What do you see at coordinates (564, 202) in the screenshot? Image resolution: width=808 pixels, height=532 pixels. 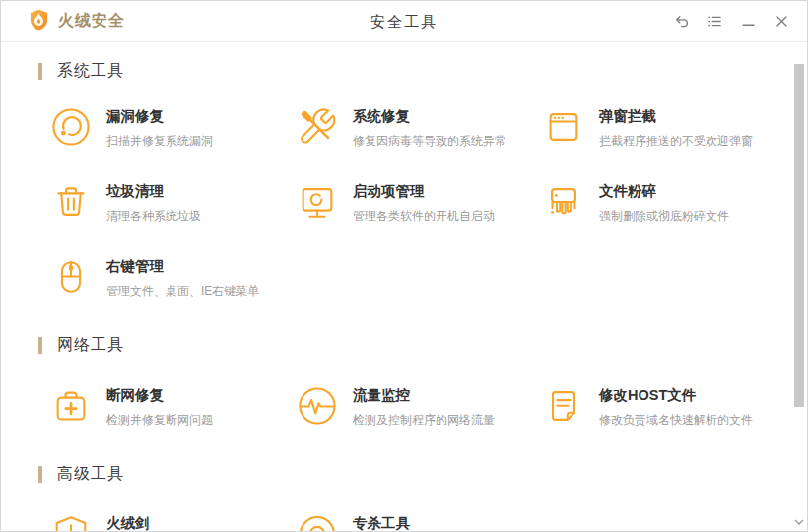 I see `file-shredder-icon` at bounding box center [564, 202].